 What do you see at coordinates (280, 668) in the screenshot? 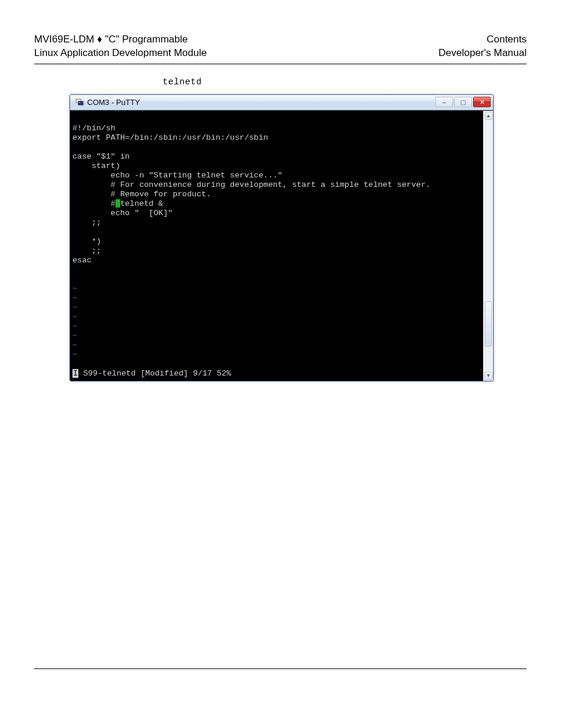
I see `footer-divider` at bounding box center [280, 668].